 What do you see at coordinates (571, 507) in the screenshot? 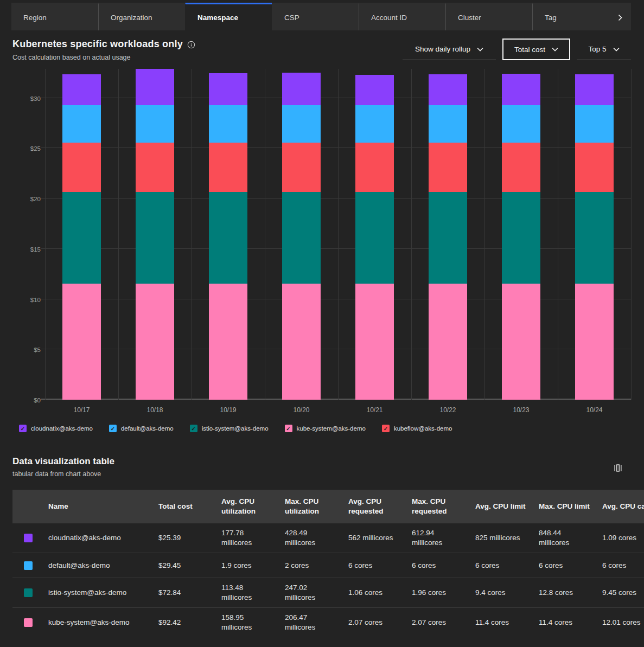
I see `column-header-max-cpu-limit: Max. CPU limit` at bounding box center [571, 507].